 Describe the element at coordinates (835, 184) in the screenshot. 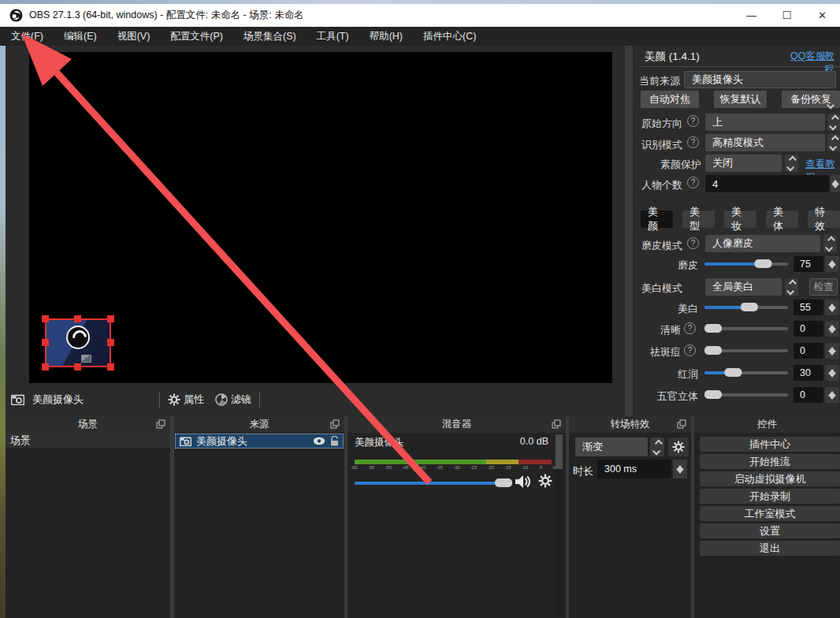

I see `people-count-spinner` at that location.